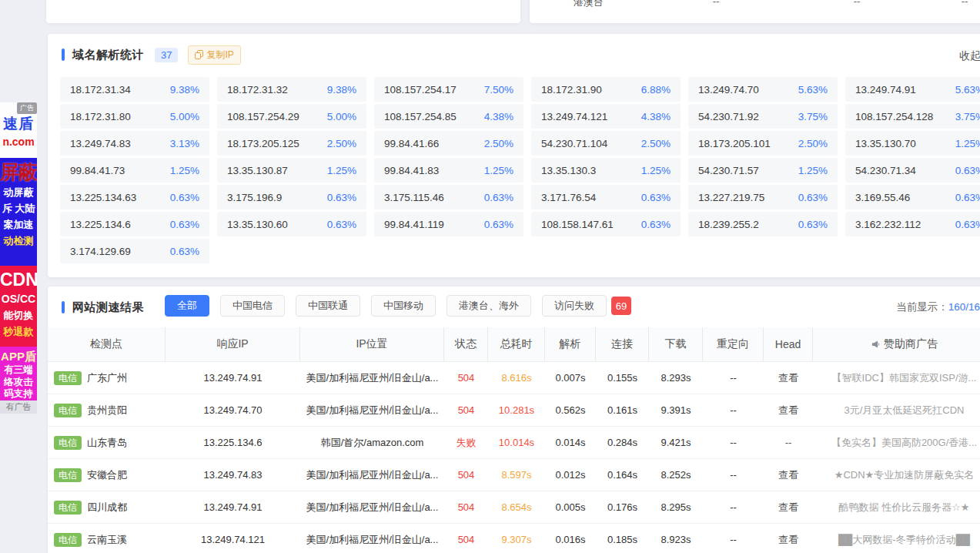 Image resolution: width=980 pixels, height=553 pixels. Describe the element at coordinates (896, 507) in the screenshot. I see `sponsor-ad-link: 酷鸭数据 性价比云服务器☆★` at that location.